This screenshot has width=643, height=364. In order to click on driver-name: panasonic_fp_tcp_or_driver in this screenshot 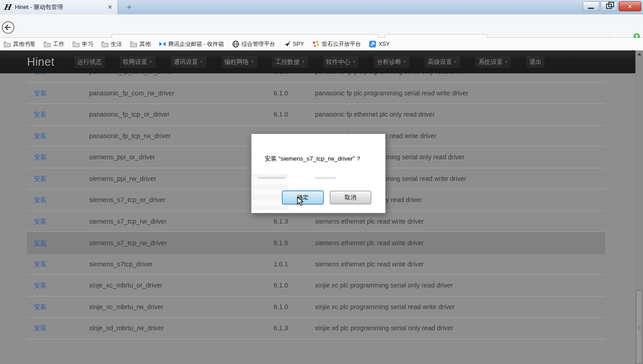, I will do `click(130, 114)`.